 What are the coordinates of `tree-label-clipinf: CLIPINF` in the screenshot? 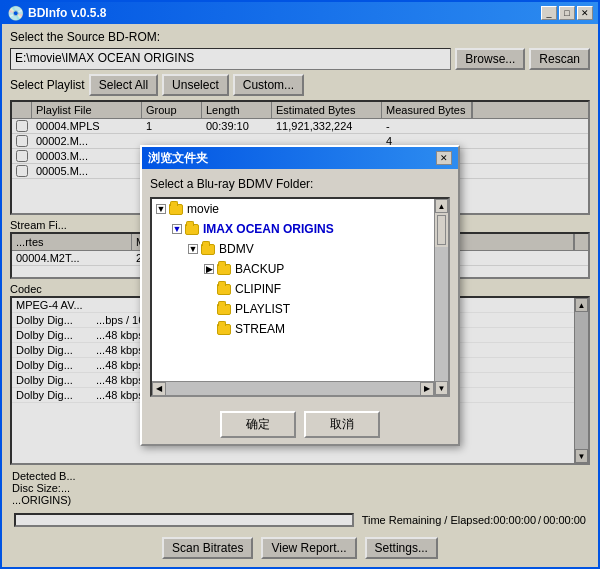 It's located at (258, 289).